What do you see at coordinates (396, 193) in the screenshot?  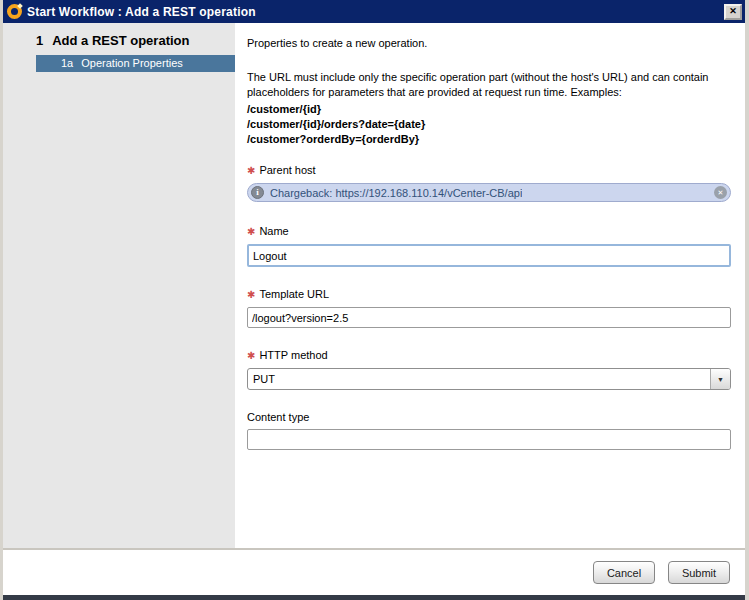 I see `parent-host-text: Chargeback: https://192.168.110.14/vCent…` at bounding box center [396, 193].